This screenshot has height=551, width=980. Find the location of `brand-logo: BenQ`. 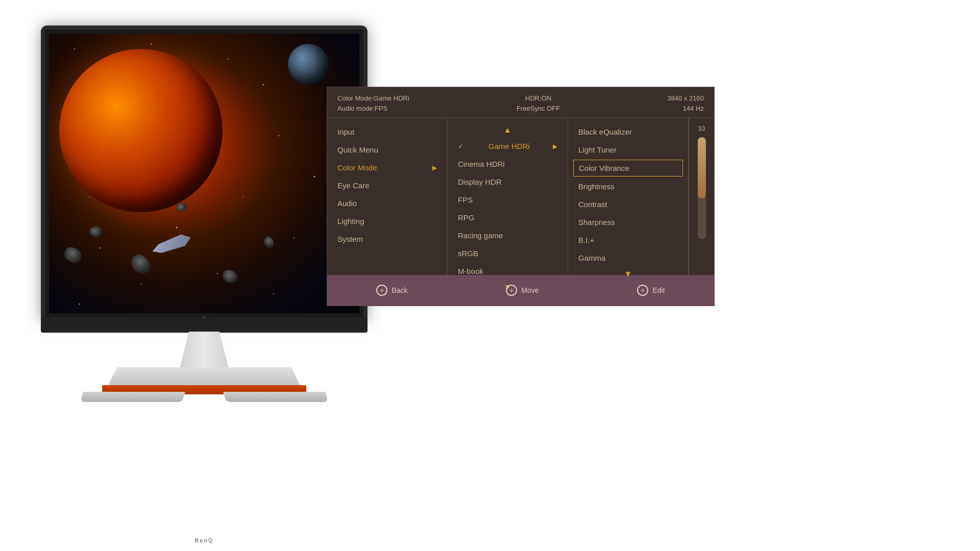

brand-logo: BenQ is located at coordinates (204, 540).